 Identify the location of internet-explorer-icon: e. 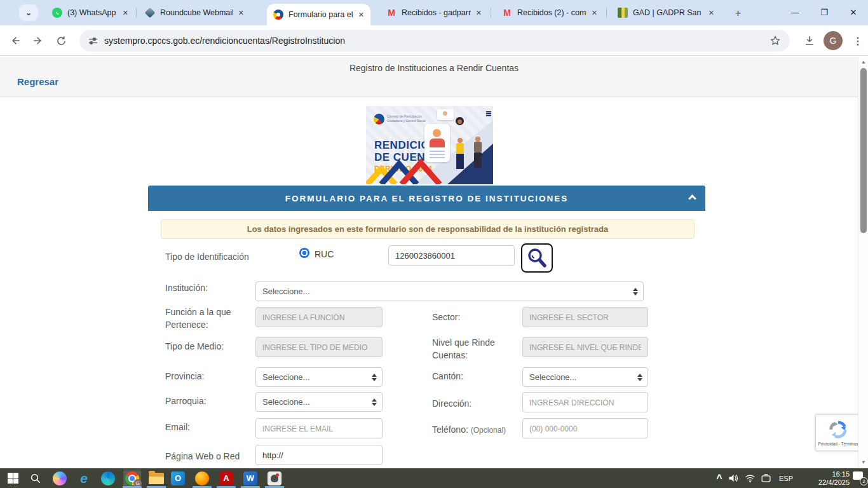
(84, 478).